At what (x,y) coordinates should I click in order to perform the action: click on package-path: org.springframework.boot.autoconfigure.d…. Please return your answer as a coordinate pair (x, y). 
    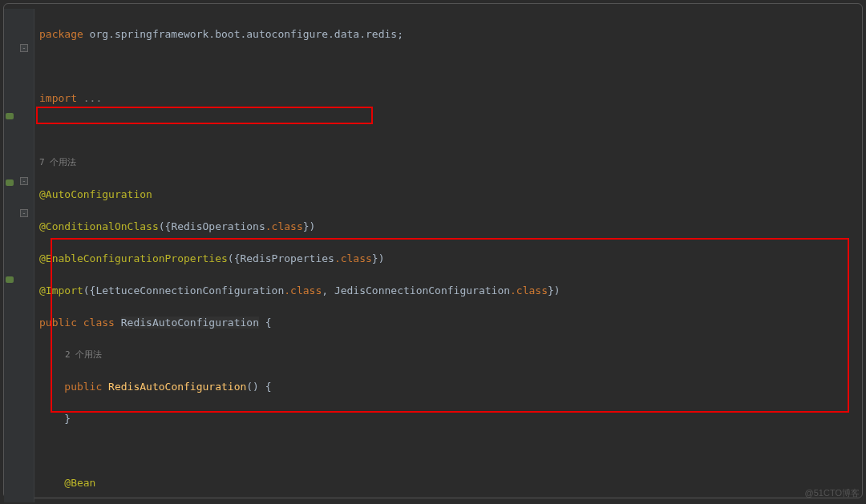
    Looking at the image, I should click on (244, 34).